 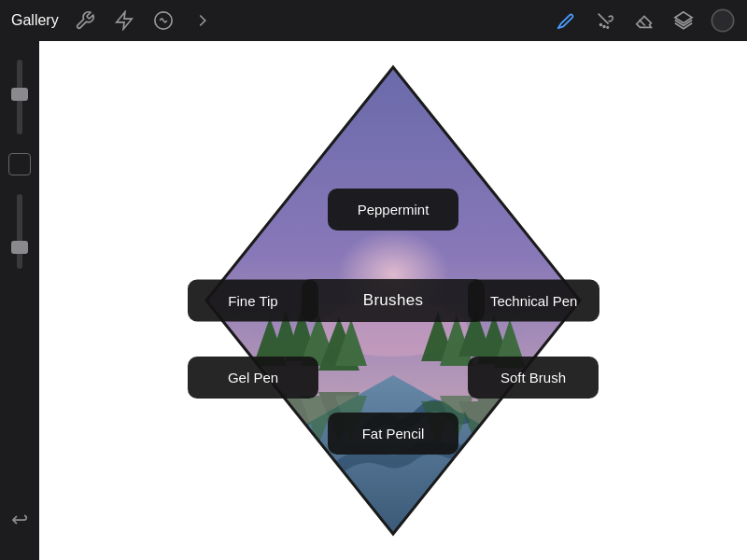 What do you see at coordinates (20, 301) in the screenshot?
I see `sidebar: ↩` at bounding box center [20, 301].